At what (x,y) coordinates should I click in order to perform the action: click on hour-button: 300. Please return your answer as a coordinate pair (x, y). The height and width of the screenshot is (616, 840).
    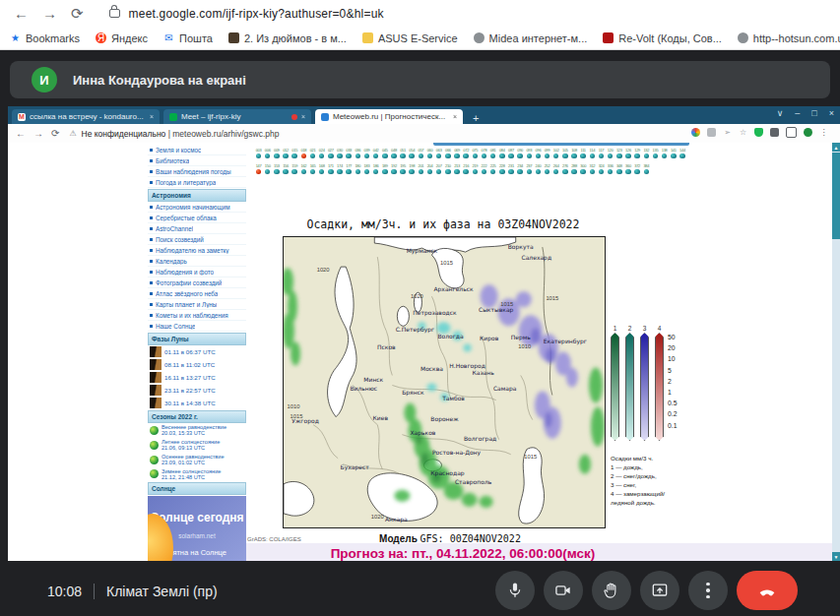
    Looking at the image, I should click on (583, 169).